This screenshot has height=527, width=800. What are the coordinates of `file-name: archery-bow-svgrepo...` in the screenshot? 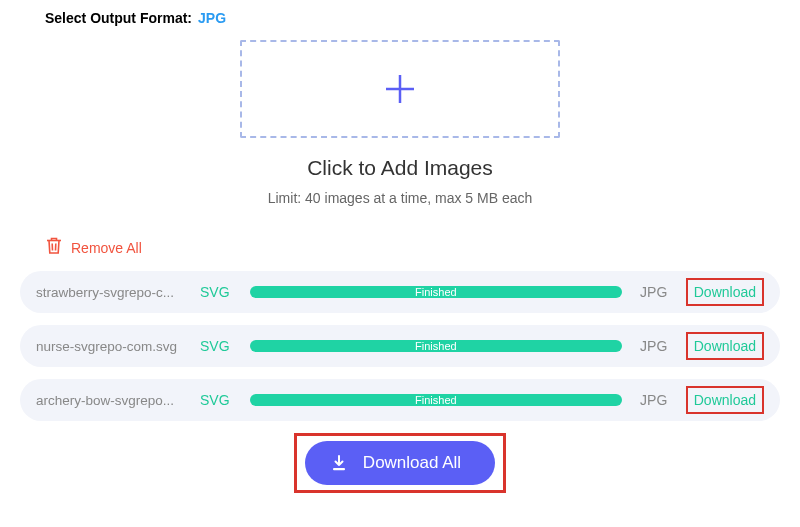 It's located at (111, 400).